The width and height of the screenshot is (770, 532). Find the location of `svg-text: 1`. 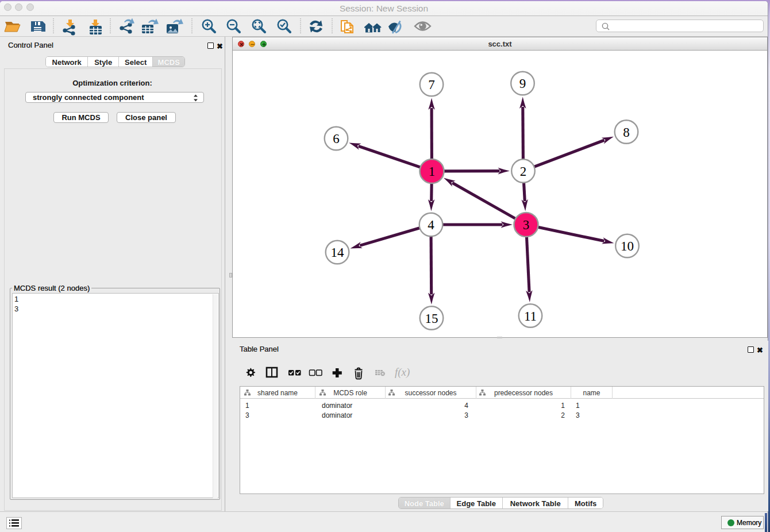

svg-text: 1 is located at coordinates (432, 171).